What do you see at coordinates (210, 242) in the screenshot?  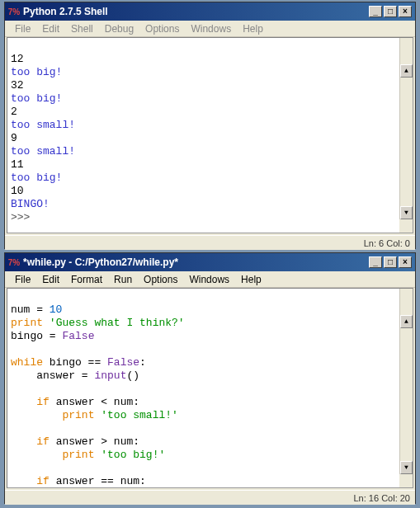 I see `shell-statusbar: Ln: 6 Col: 0` at bounding box center [210, 242].